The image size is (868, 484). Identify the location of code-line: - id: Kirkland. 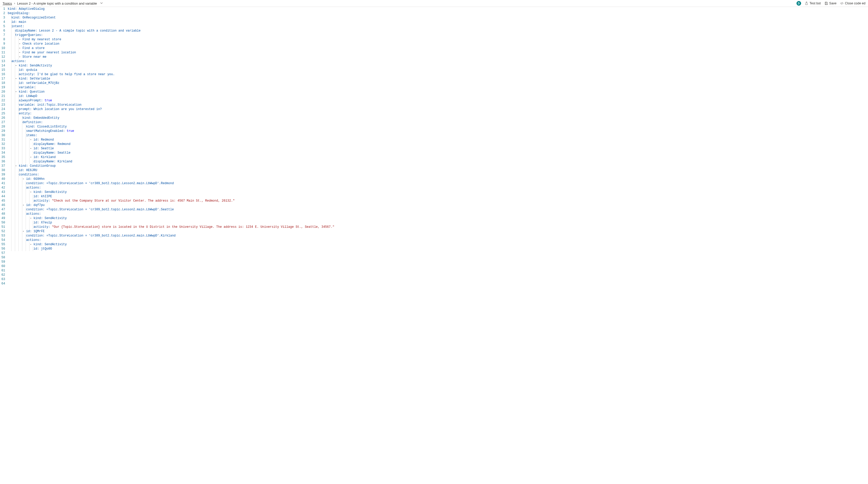
(438, 157).